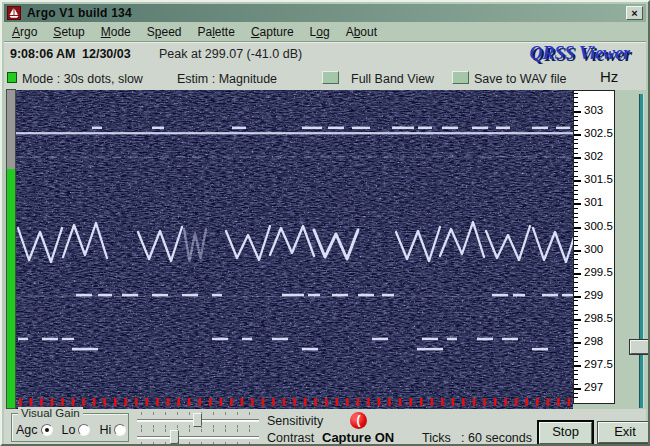 The height and width of the screenshot is (446, 650). I want to click on visual-gain-group: Visual Gain AgcLoHi, so click(70, 428).